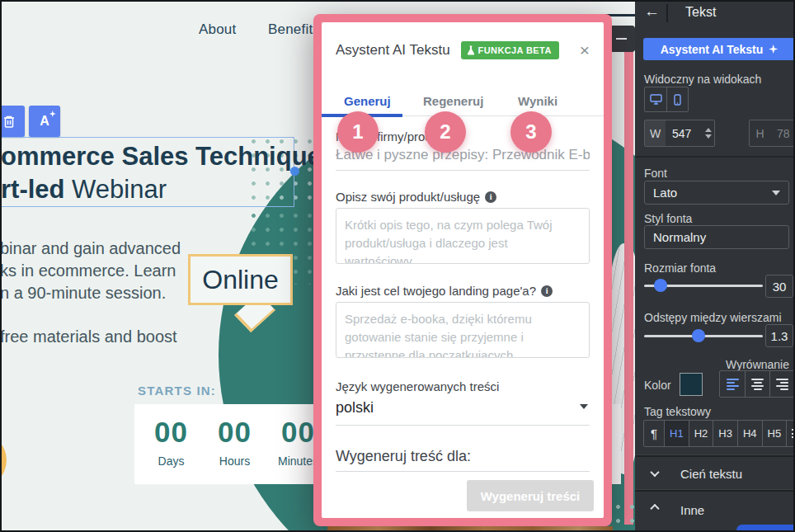 Image resolution: width=795 pixels, height=532 pixels. Describe the element at coordinates (774, 49) in the screenshot. I see `sparkle-icon` at that location.